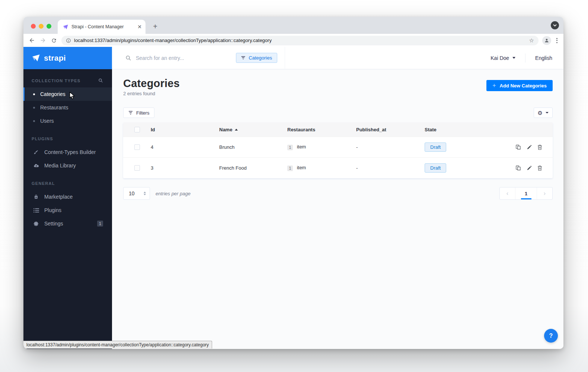 This screenshot has height=372, width=588. Describe the element at coordinates (102, 27) in the screenshot. I see `browser-tab: Strapi - Content Manager ✕` at that location.